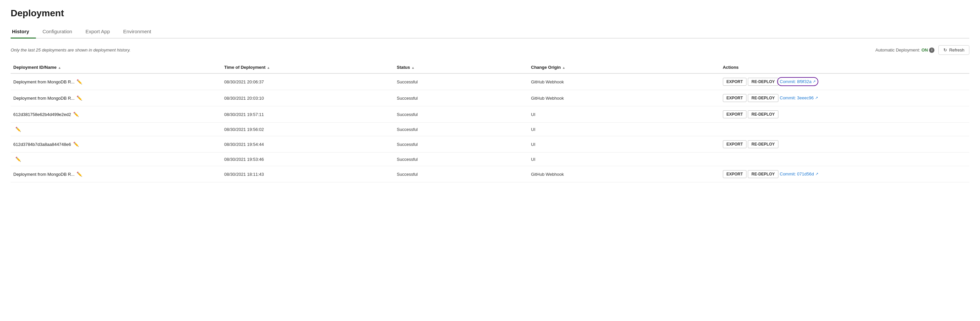 Image resolution: width=980 pixels, height=321 pixels. What do you see at coordinates (413, 68) in the screenshot?
I see `sort-arrow-status: ▲` at bounding box center [413, 68].